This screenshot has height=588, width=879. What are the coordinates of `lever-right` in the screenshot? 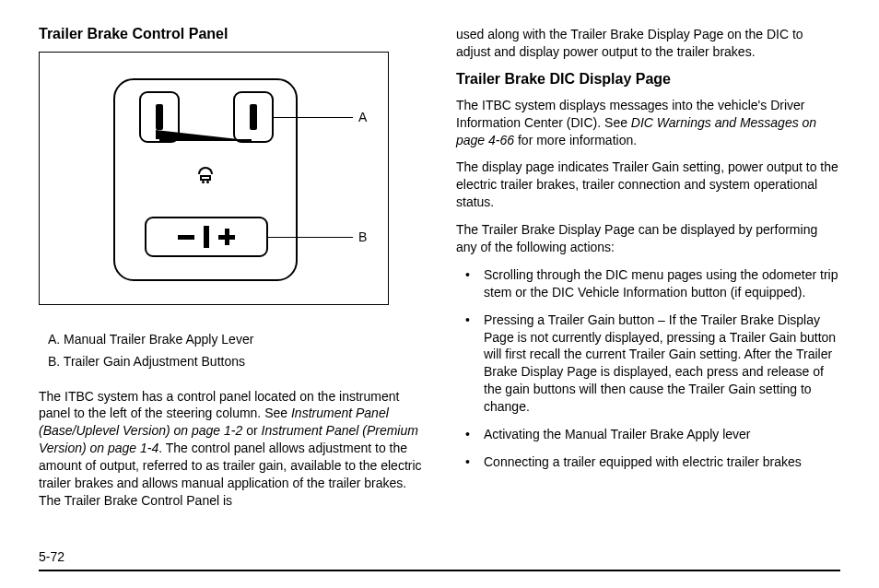 It's located at (253, 117).